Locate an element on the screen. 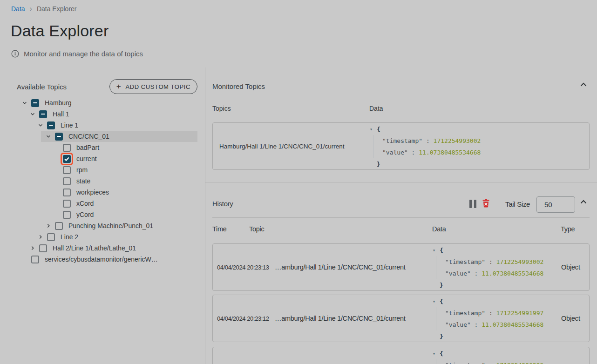 The width and height of the screenshot is (597, 364). json-line: "timestamp" : 1712254991997 is located at coordinates (495, 313).